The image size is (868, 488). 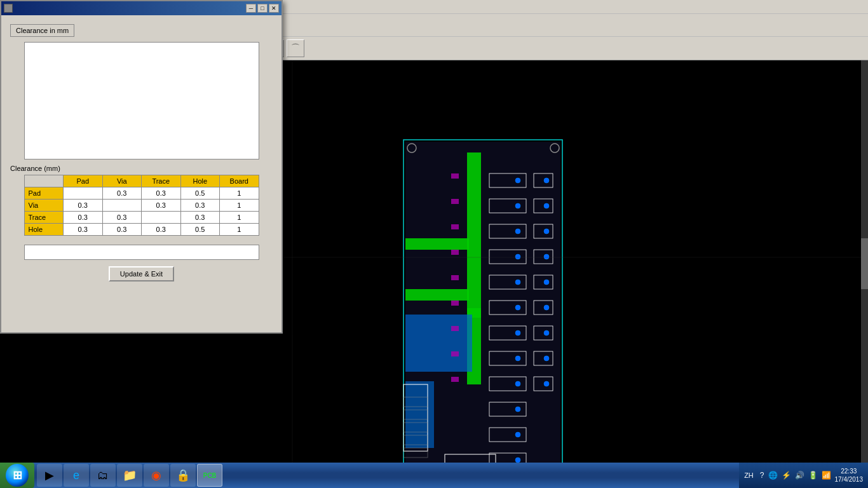 What do you see at coordinates (240, 217) in the screenshot?
I see `cell-trace-board: 1` at bounding box center [240, 217].